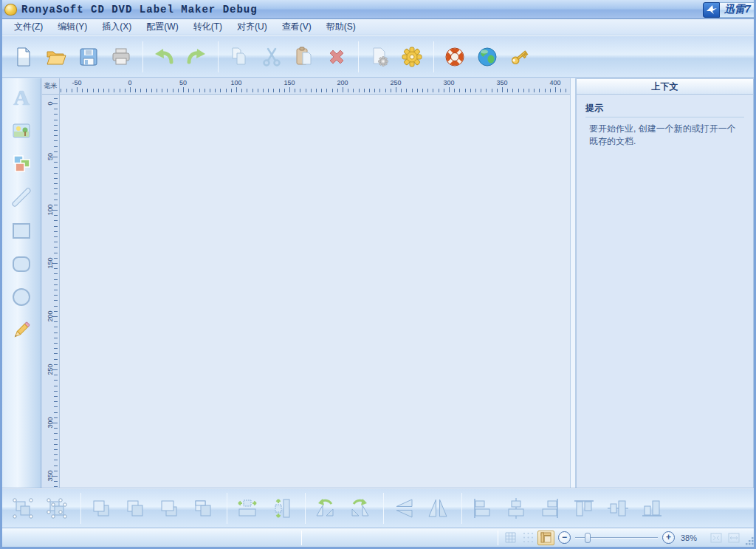 The image size is (756, 549). What do you see at coordinates (57, 508) in the screenshot?
I see `ungroup-button` at bounding box center [57, 508].